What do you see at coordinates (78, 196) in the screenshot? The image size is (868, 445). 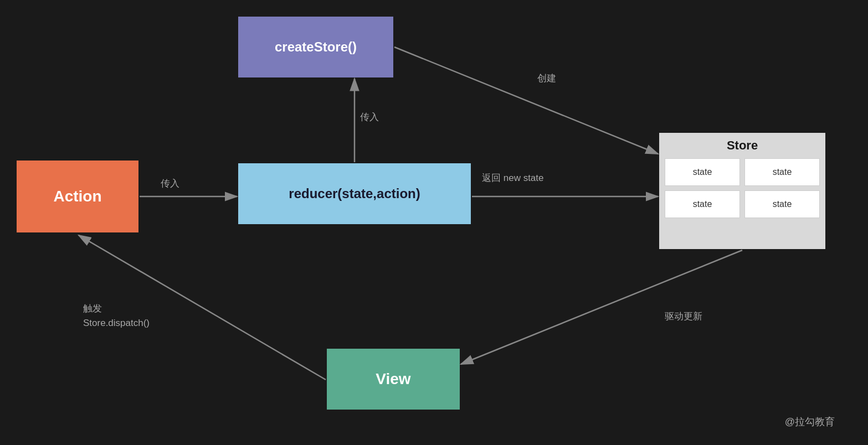 I see `action-box: Action` at bounding box center [78, 196].